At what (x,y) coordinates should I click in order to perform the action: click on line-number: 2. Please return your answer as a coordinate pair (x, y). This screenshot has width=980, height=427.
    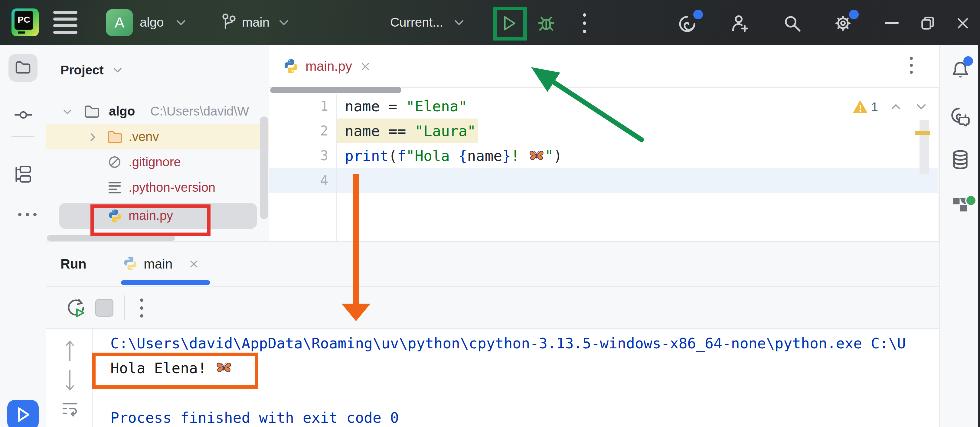
    Looking at the image, I should click on (299, 131).